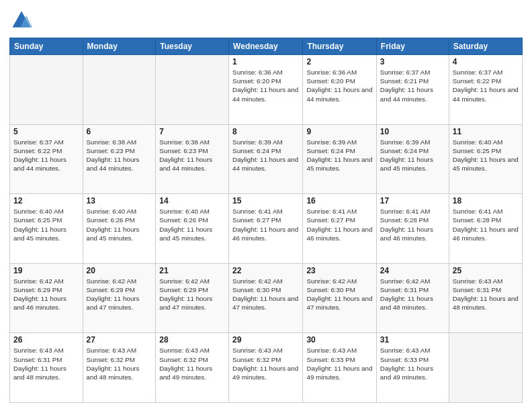 The height and width of the screenshot is (411, 532). What do you see at coordinates (266, 368) in the screenshot?
I see `calendar-cell: 29Sunrise: 6:43 AM Sunset: 6:32 PM Dayli…` at bounding box center [266, 368].